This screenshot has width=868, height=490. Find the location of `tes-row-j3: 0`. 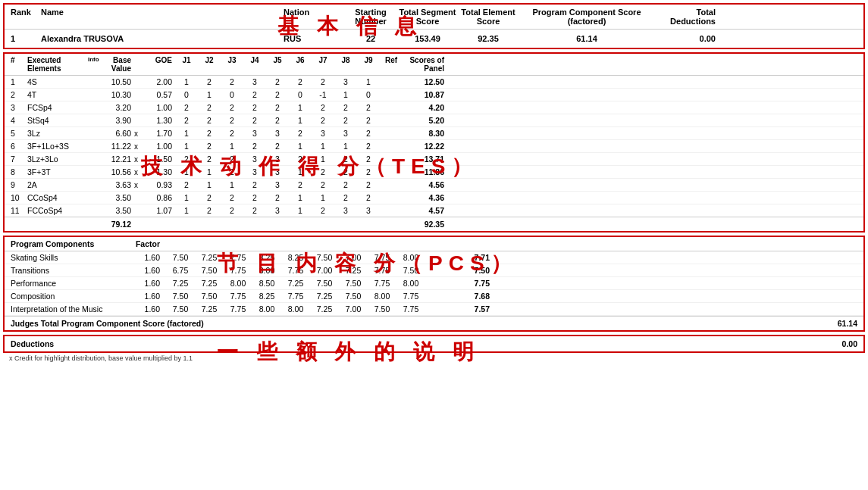

tes-row-j3: 0 is located at coordinates (232, 95).